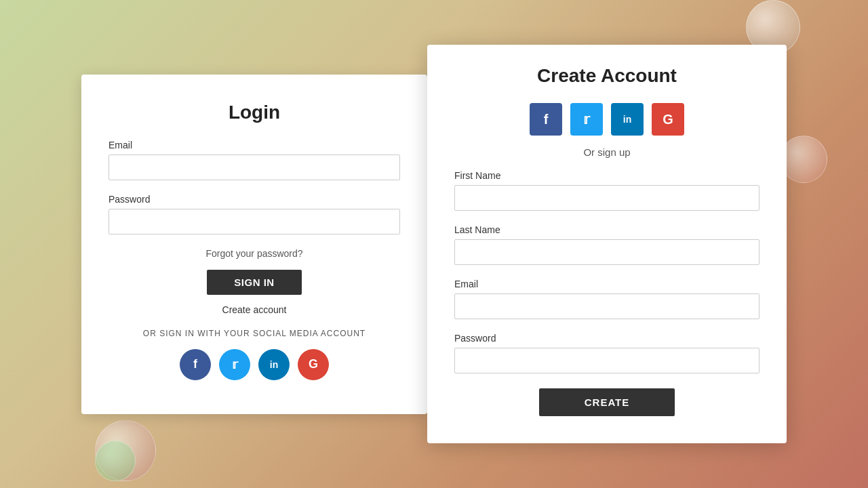  What do you see at coordinates (254, 220) in the screenshot?
I see `password-field-group: Password` at bounding box center [254, 220].